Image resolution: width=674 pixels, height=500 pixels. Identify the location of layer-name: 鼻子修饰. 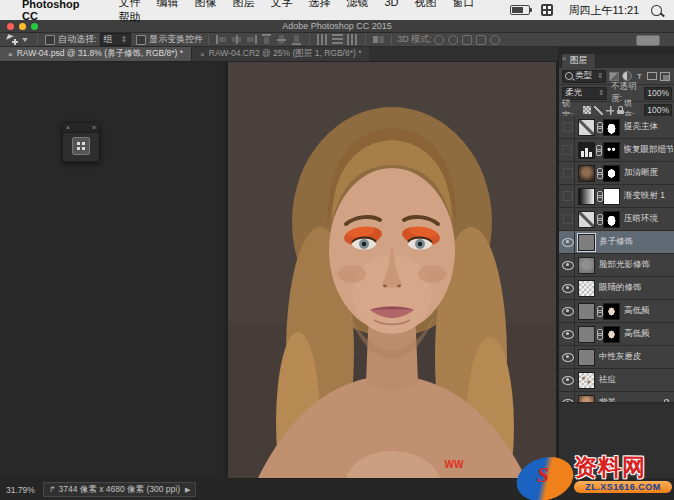
(616, 242).